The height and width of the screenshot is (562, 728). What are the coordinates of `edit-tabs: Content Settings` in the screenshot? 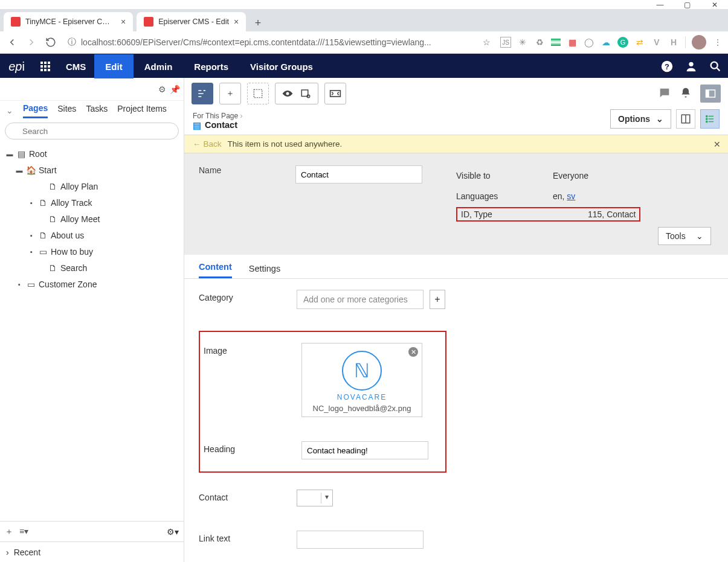 It's located at (456, 267).